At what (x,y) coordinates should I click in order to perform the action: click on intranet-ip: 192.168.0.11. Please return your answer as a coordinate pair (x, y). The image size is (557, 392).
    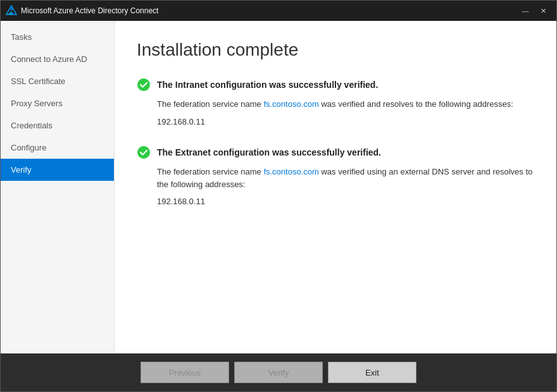
    Looking at the image, I should click on (346, 122).